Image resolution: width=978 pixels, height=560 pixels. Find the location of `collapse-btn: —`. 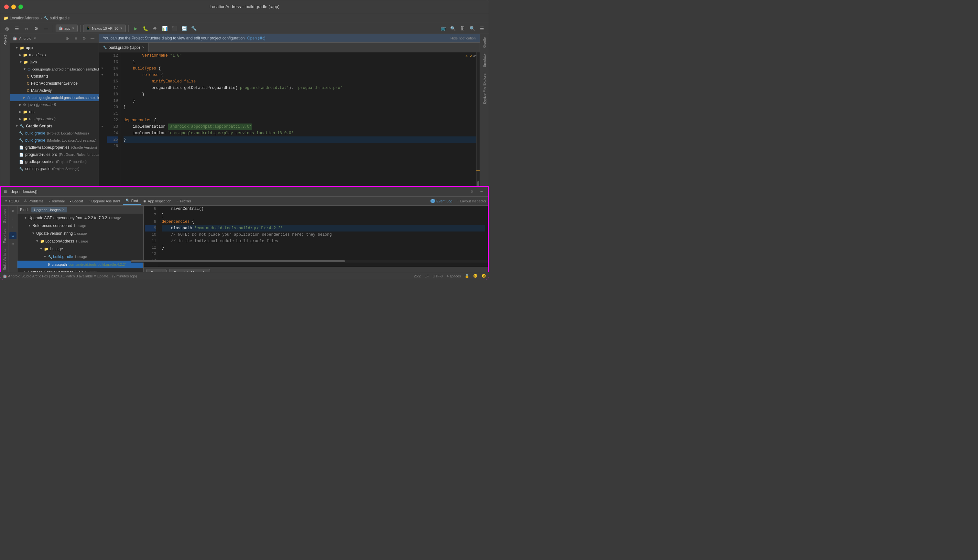

collapse-btn: — is located at coordinates (46, 28).